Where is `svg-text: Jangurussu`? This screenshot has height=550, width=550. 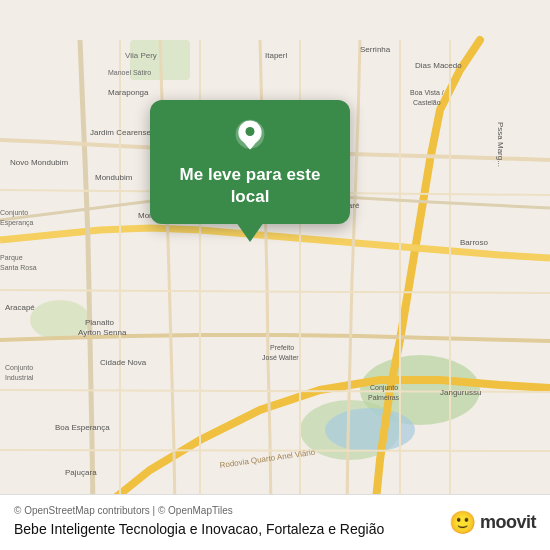 svg-text: Jangurussu is located at coordinates (460, 392).